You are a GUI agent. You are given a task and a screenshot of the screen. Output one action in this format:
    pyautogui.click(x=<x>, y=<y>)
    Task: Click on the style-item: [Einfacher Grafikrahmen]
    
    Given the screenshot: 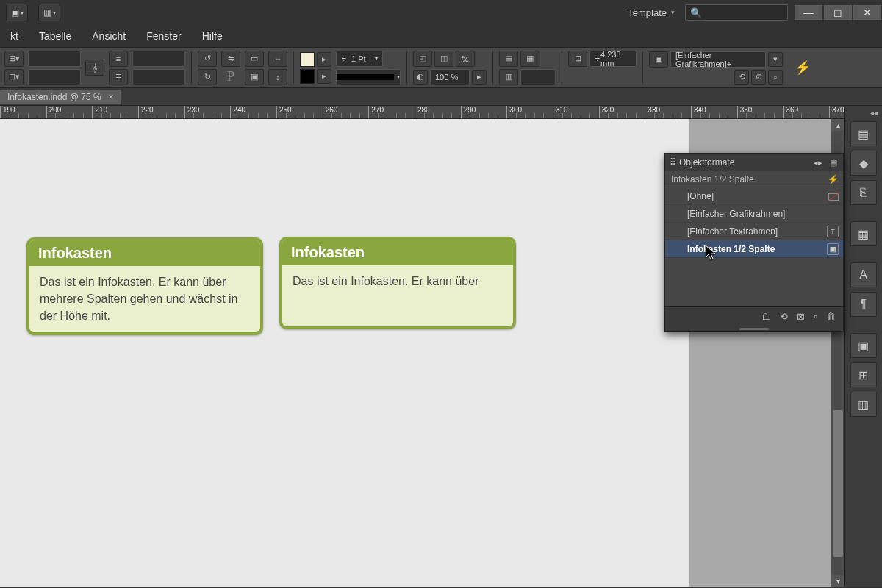 What is the action you would take?
    pyautogui.click(x=754, y=214)
    